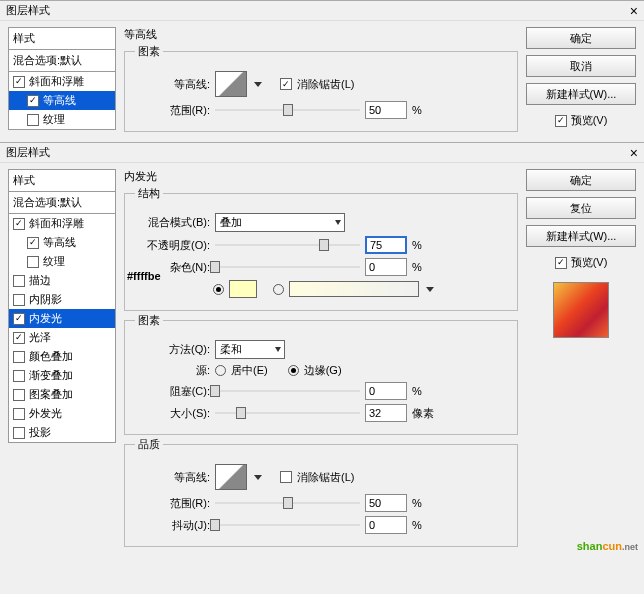 The width and height of the screenshot is (644, 594). Describe the element at coordinates (62, 180) in the screenshot. I see `style-header: 样式` at that location.